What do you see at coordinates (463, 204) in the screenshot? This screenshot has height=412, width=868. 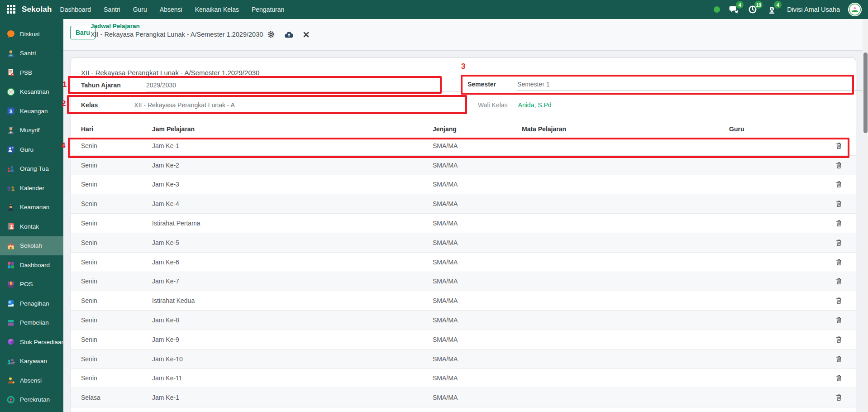 I see `table-row: Senin Jam Ke-4 SMA/MA` at bounding box center [463, 204].